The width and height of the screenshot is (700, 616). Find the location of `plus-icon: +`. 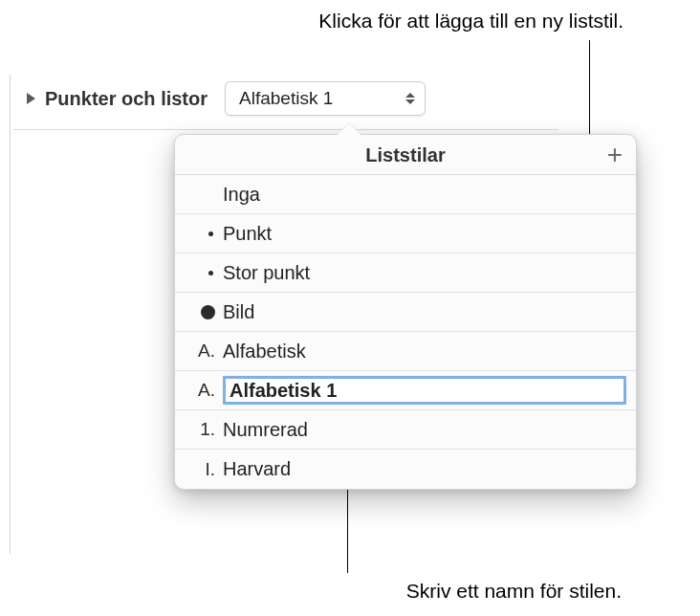

plus-icon: + is located at coordinates (615, 155).